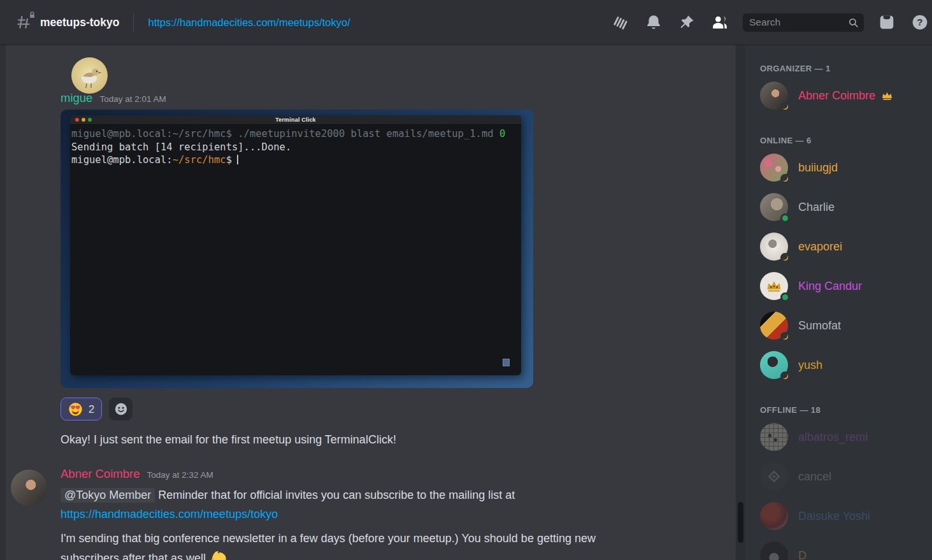  What do you see at coordinates (887, 22) in the screenshot?
I see `inbox-icon` at bounding box center [887, 22].